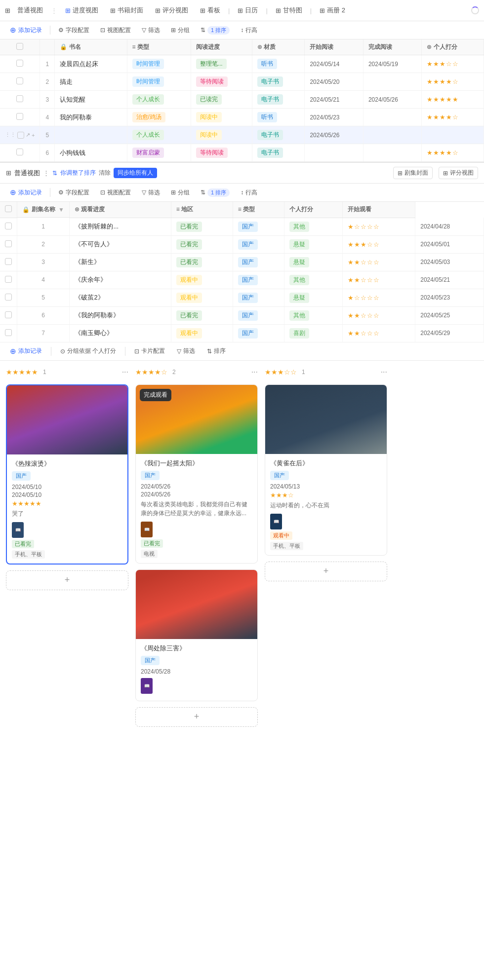  Describe the element at coordinates (126, 10) in the screenshot. I see `tab-bookcover: ⊞ 书籍封面` at that location.